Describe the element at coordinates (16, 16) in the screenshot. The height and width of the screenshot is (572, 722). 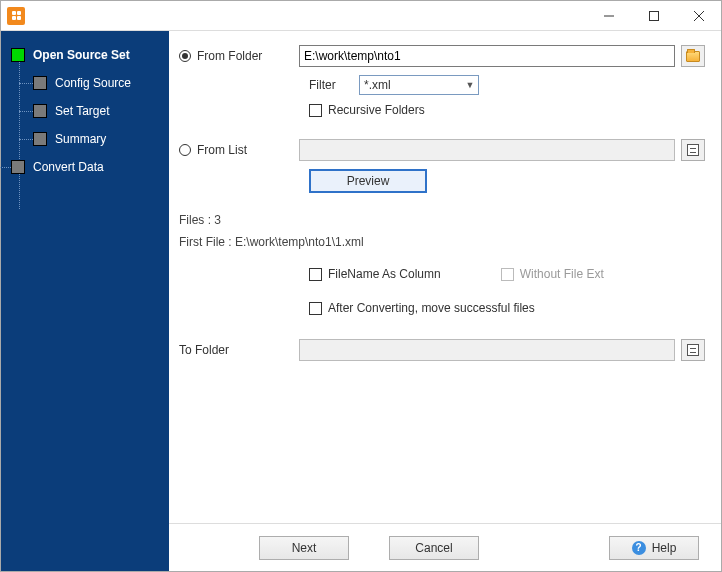
I see `app-icon` at that location.